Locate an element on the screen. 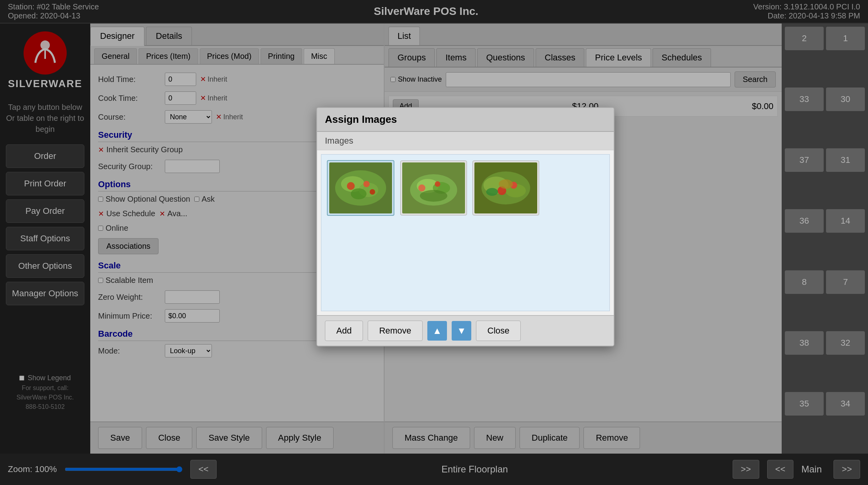  modal-remove-button: Remove is located at coordinates (395, 331).